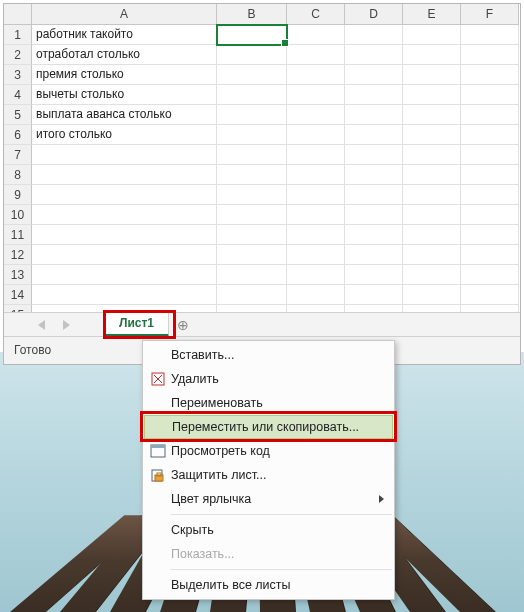 The width and height of the screenshot is (524, 612). Describe the element at coordinates (124, 14) in the screenshot. I see `column-header: A` at that location.